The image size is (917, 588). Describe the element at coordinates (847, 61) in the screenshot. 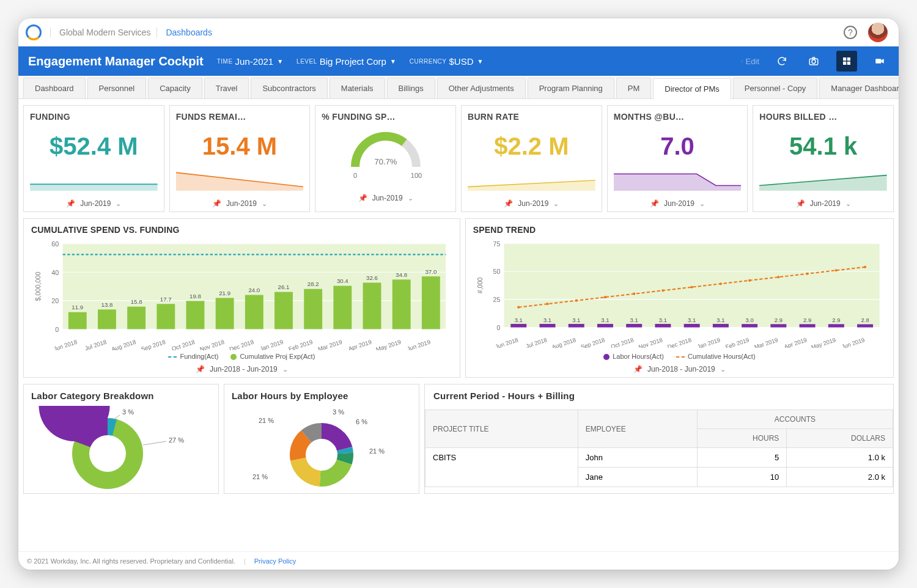

I see `grid-view-button` at that location.